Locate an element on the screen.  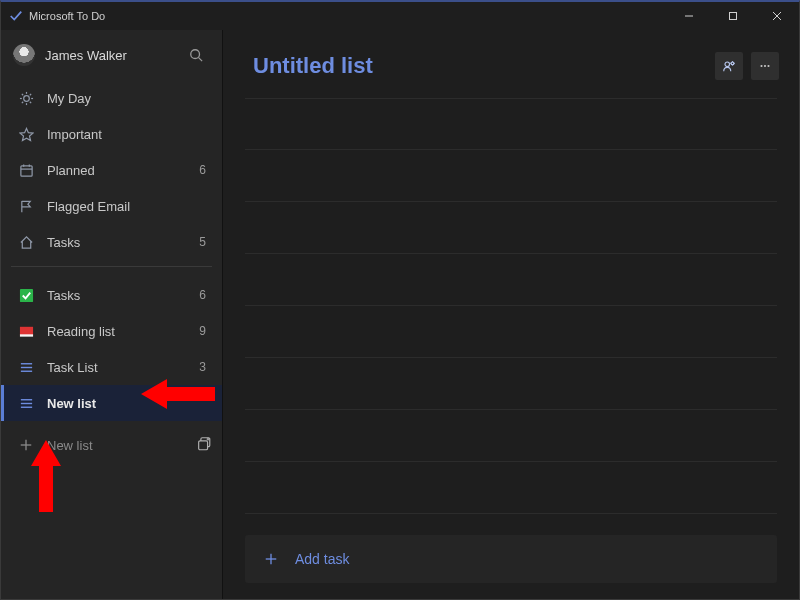
sidebar-item-label: Planned is located at coordinates (123, 170).